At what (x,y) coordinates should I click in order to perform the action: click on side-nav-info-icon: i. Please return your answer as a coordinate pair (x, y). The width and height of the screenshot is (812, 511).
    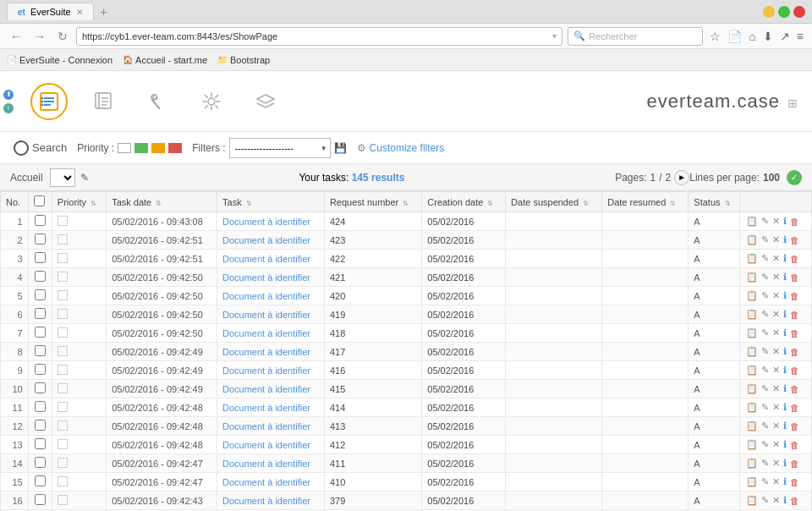
    Looking at the image, I should click on (8, 108).